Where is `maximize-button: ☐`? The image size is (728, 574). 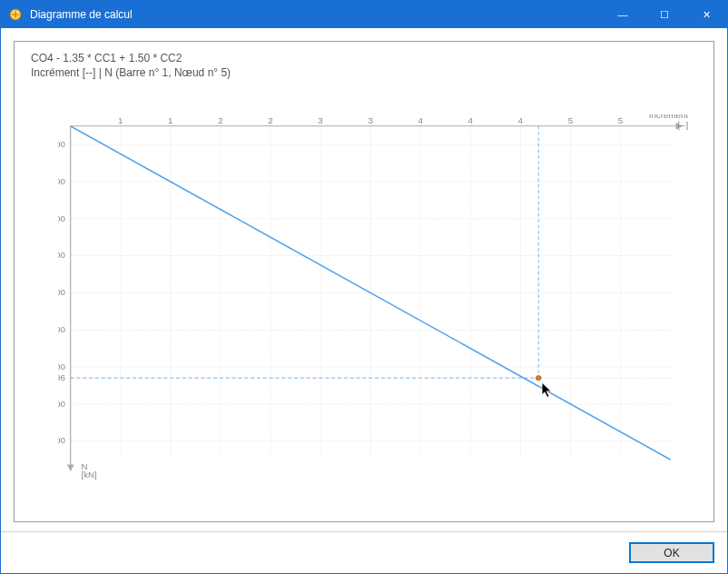 maximize-button: ☐ is located at coordinates (664, 15).